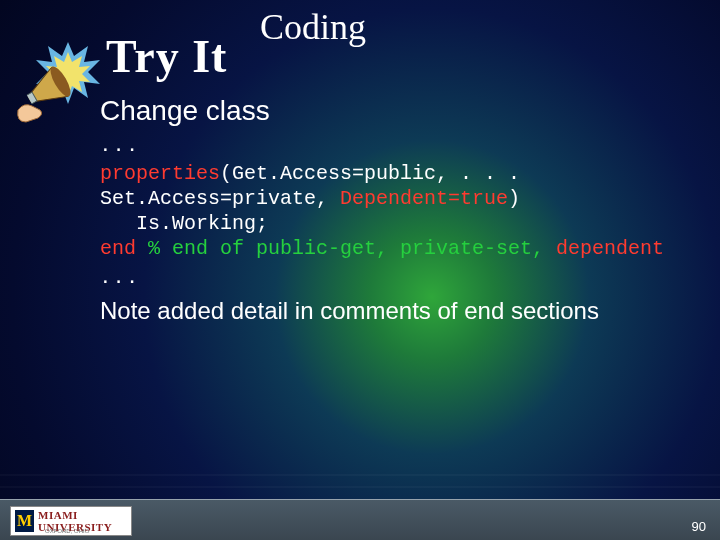 Image resolution: width=720 pixels, height=540 pixels. I want to click on slide-number: 90, so click(699, 526).